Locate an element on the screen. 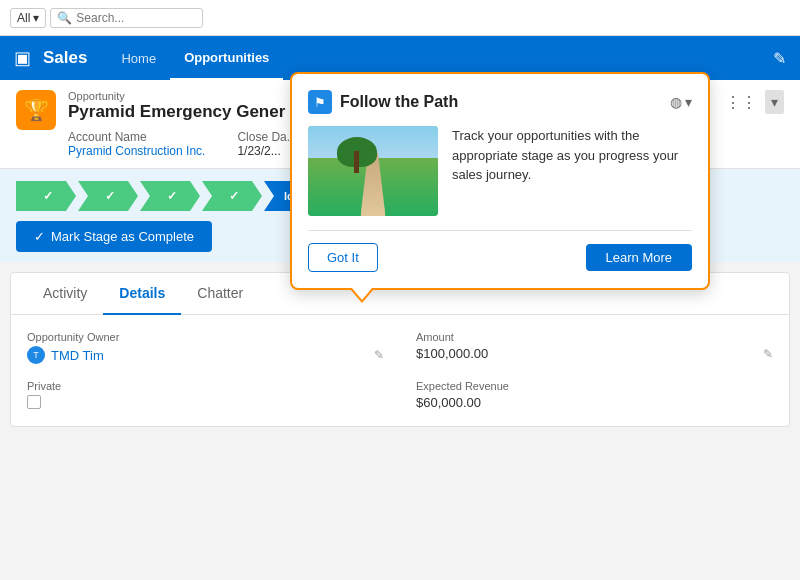 This screenshot has width=800, height=580. edit-icon: ✎ is located at coordinates (780, 58).